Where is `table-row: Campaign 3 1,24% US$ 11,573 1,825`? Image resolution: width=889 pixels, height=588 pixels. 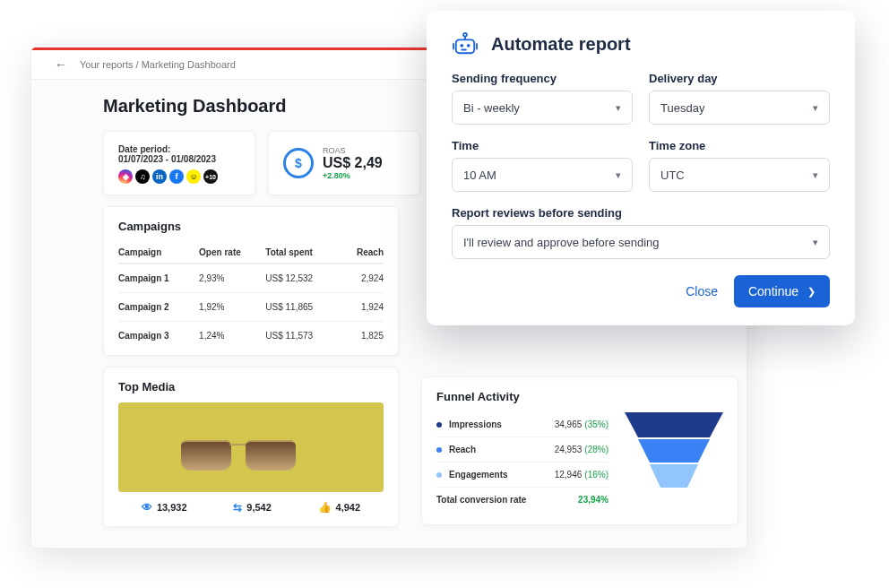
table-row: Campaign 3 1,24% US$ 11,573 1,825 is located at coordinates (251, 336).